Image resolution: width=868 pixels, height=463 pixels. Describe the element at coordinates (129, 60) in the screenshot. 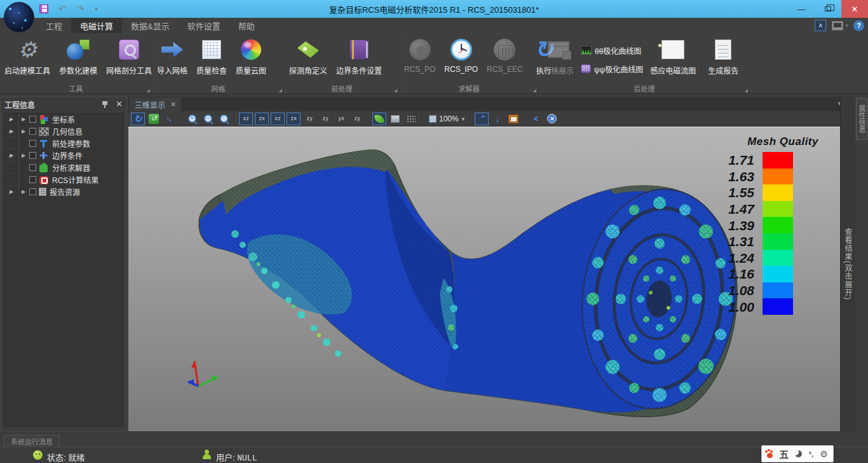

I see `mesh-partition-tool-button: 网格剖分工具` at that location.